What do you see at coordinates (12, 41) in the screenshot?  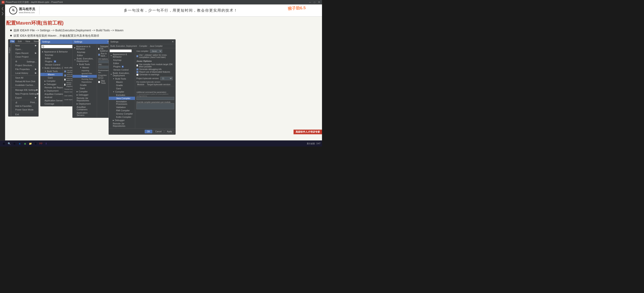 I see `file-menu: File` at bounding box center [12, 41].